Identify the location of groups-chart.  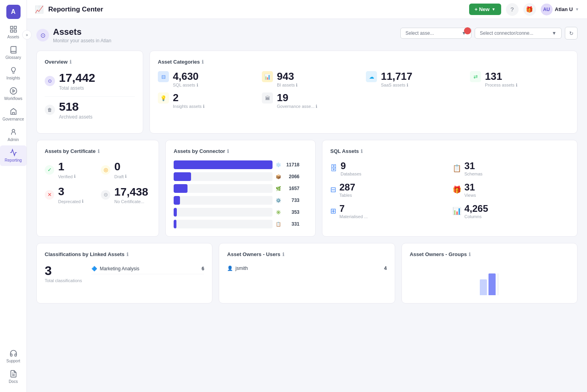
(489, 283).